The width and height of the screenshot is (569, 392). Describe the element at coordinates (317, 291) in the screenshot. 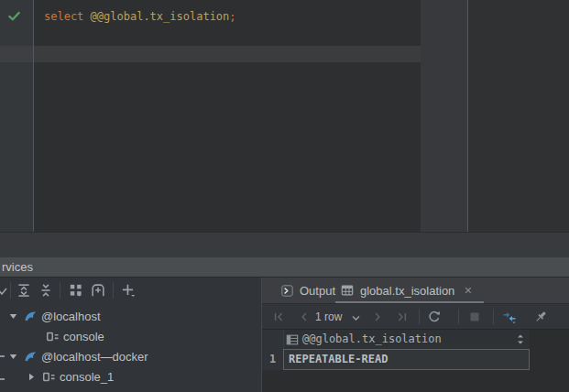

I see `tab-label: Output` at that location.